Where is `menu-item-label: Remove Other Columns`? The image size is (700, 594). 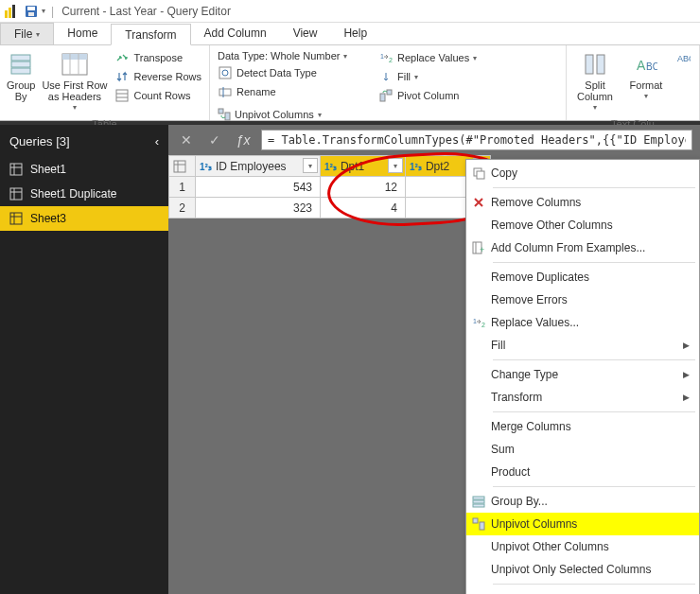 menu-item-label: Remove Other Columns is located at coordinates (592, 225).